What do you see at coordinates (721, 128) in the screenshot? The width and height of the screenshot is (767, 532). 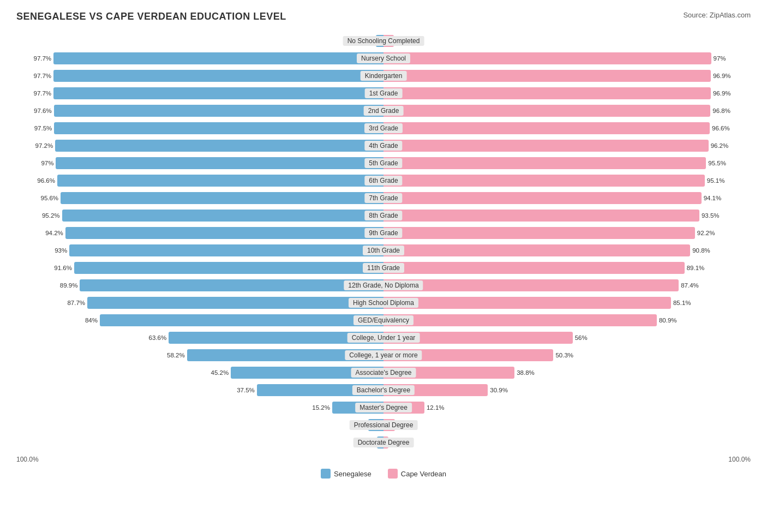 I see `right-value: 96.6%` at bounding box center [721, 128].